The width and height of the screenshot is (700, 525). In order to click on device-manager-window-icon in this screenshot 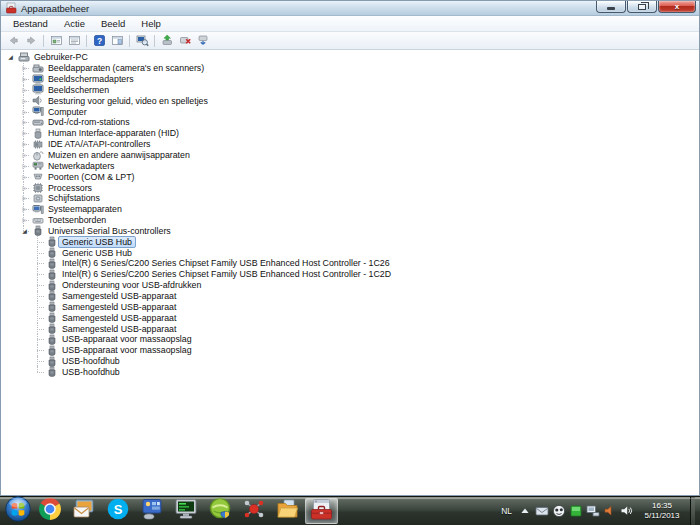, I will do `click(11, 8)`.